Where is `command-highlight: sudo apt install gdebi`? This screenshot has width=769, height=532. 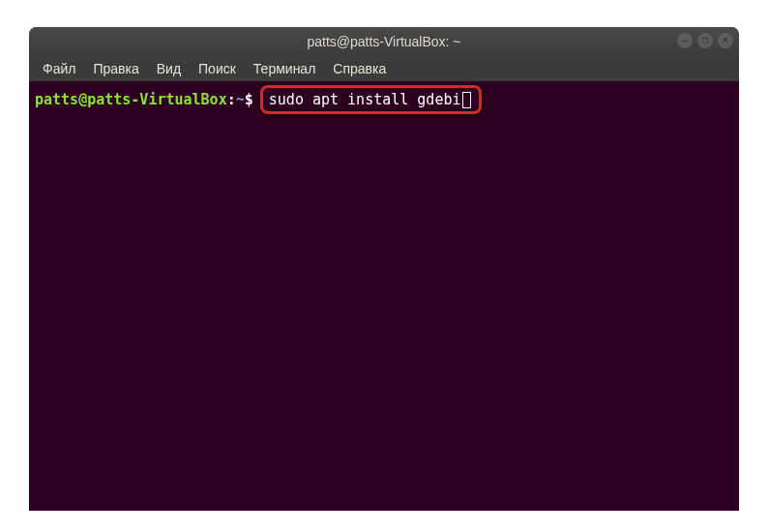 command-highlight: sudo apt install gdebi is located at coordinates (371, 100).